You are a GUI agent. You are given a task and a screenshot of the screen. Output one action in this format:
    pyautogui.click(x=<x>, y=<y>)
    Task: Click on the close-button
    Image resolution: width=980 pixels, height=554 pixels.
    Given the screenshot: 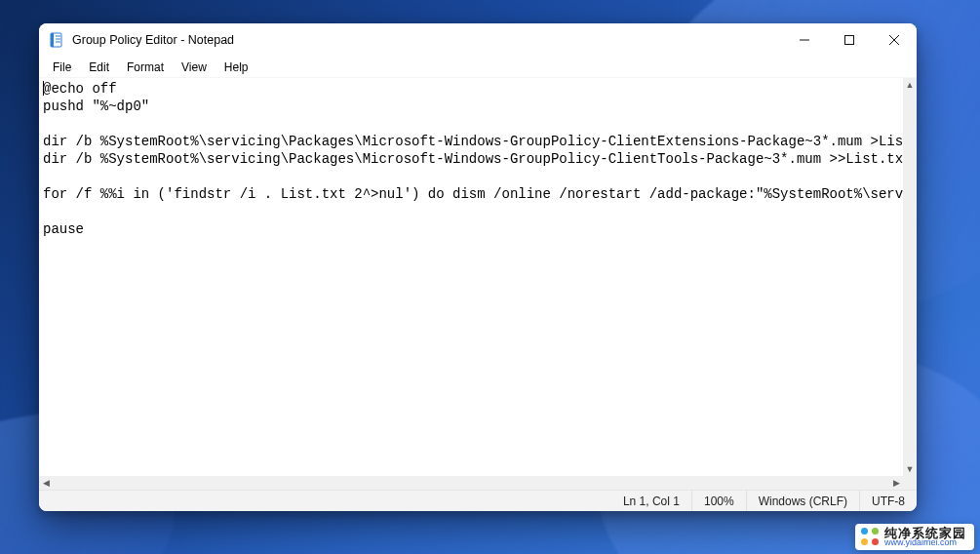 What is the action you would take?
    pyautogui.click(x=894, y=40)
    